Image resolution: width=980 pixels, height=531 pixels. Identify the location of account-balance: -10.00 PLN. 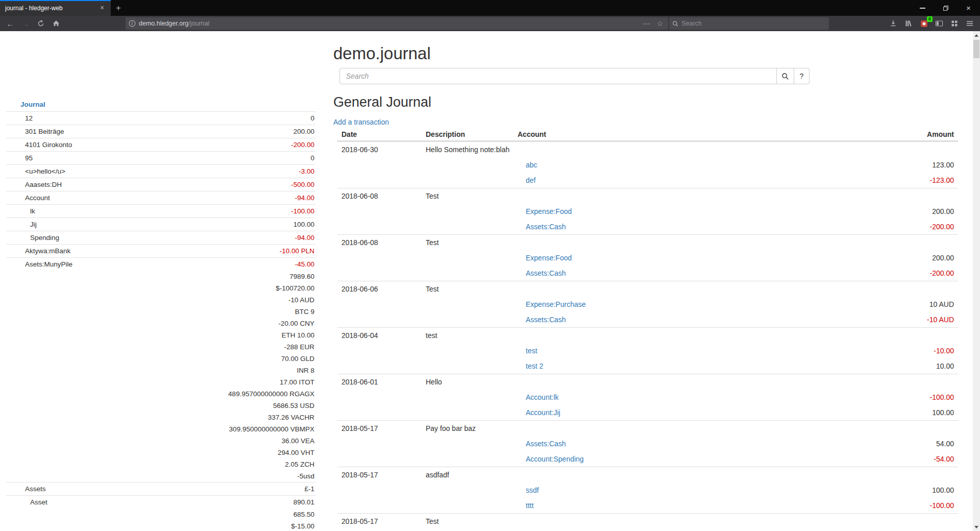
(298, 251).